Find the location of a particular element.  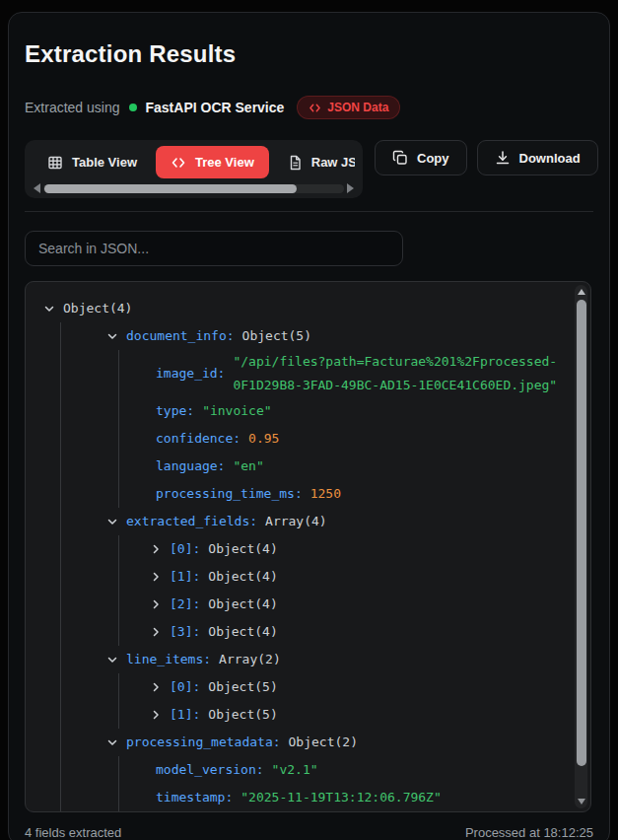

extraction-source-row: Extracted using FastAPI OCR Service JSON… is located at coordinates (309, 107).